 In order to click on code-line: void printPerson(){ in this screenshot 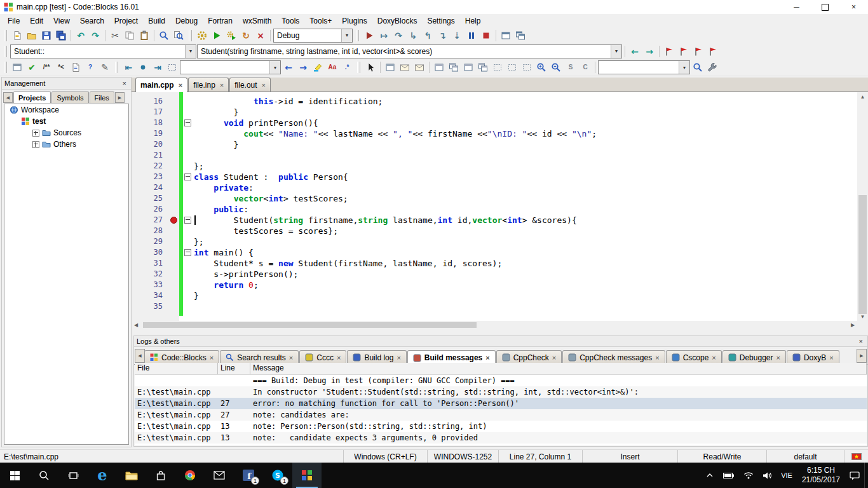, I will do `click(526, 123)`.